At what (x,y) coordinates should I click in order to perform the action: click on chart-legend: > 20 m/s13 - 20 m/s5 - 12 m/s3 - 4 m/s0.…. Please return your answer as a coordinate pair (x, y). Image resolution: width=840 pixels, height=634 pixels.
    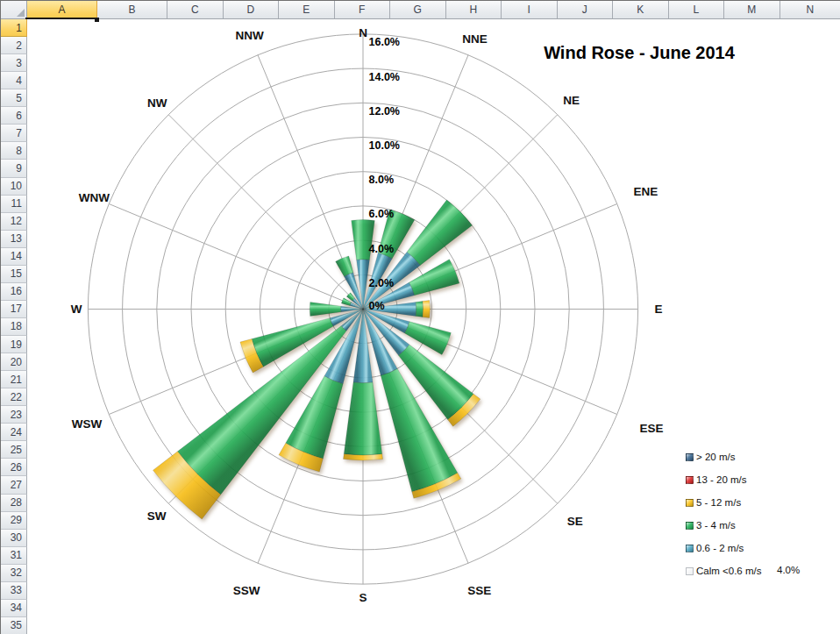
    Looking at the image, I should click on (763, 514).